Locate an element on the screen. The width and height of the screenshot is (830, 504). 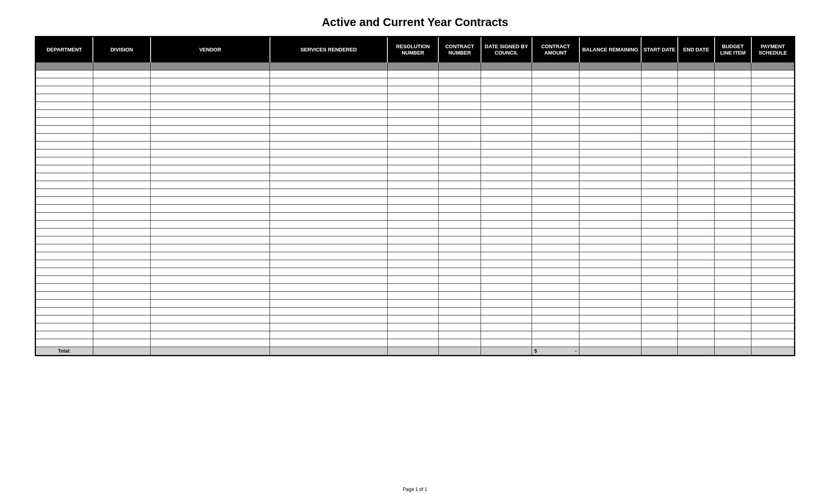
page-footer: Page 1 of 1 is located at coordinates (415, 489).